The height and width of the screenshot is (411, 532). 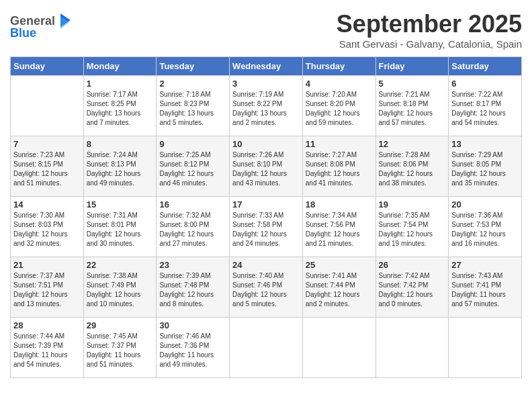 I want to click on day-info: Sunrise: 7:19 AM Sunset: 8:22 PM Dayligh…, so click(x=266, y=109).